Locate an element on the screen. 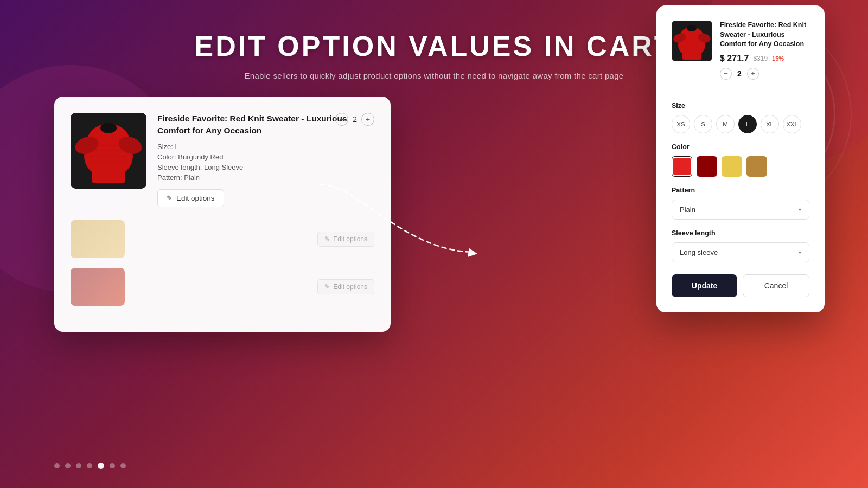 The width and height of the screenshot is (868, 488). cart-item-ghost-2: ✎ Edit options is located at coordinates (222, 287).